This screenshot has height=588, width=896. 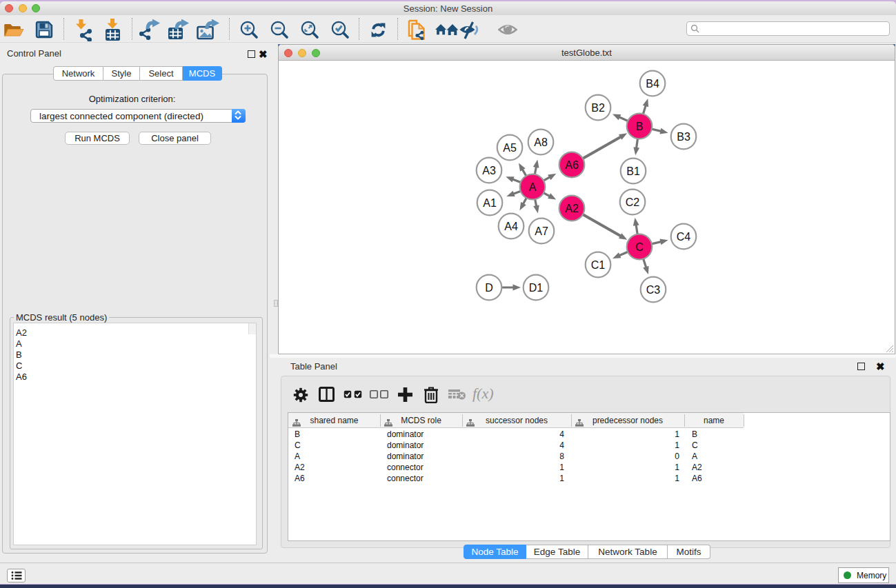 What do you see at coordinates (640, 127) in the screenshot?
I see `svg-text: B` at bounding box center [640, 127].